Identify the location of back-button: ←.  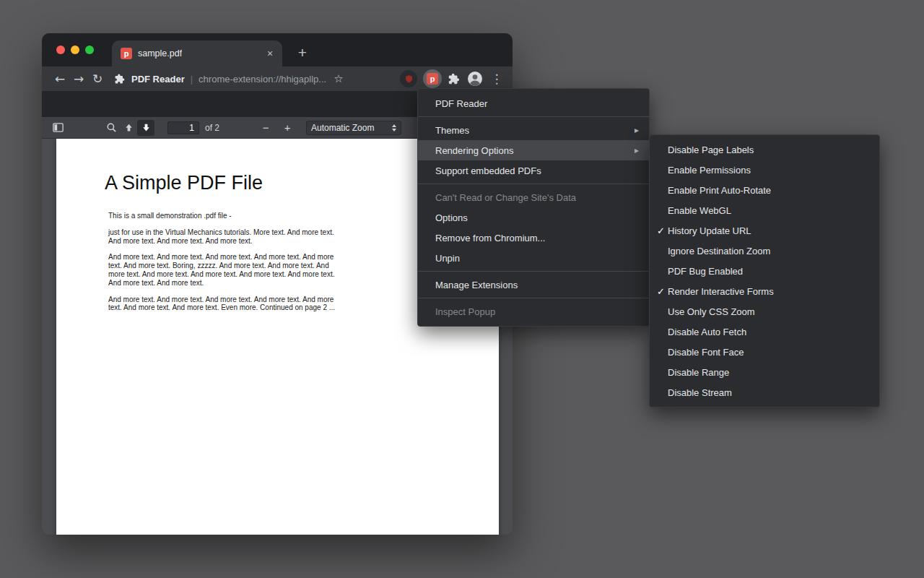
(60, 79).